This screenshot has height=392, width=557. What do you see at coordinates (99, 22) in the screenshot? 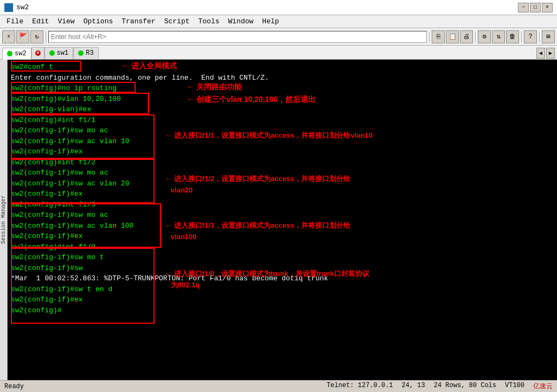
I see `menu-options: Options` at bounding box center [99, 22].